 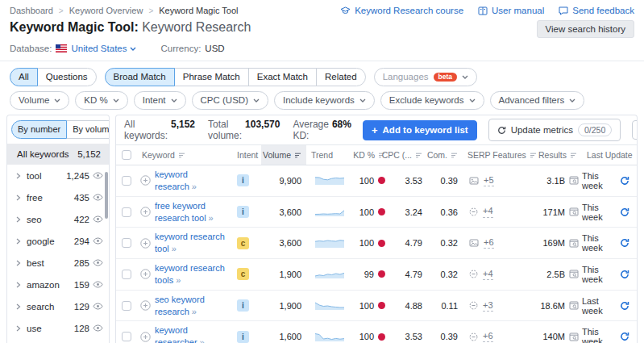 I want to click on match-tab-related: Related, so click(x=341, y=77).